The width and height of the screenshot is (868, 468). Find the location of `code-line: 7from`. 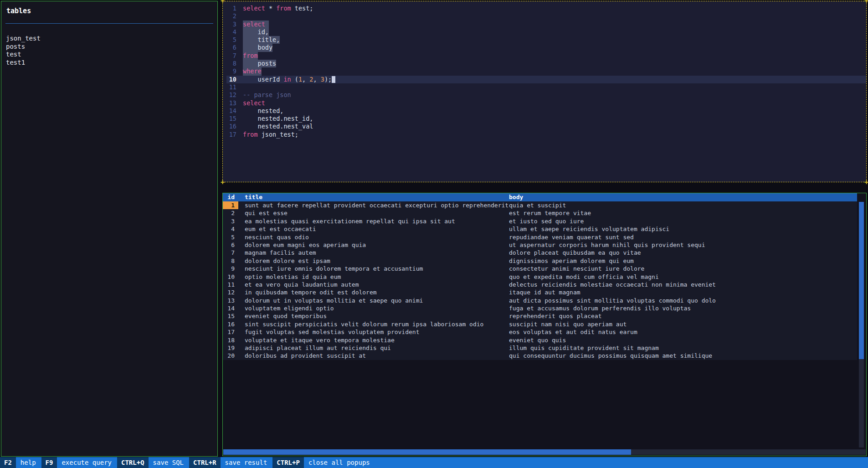

code-line: 7from is located at coordinates (546, 56).